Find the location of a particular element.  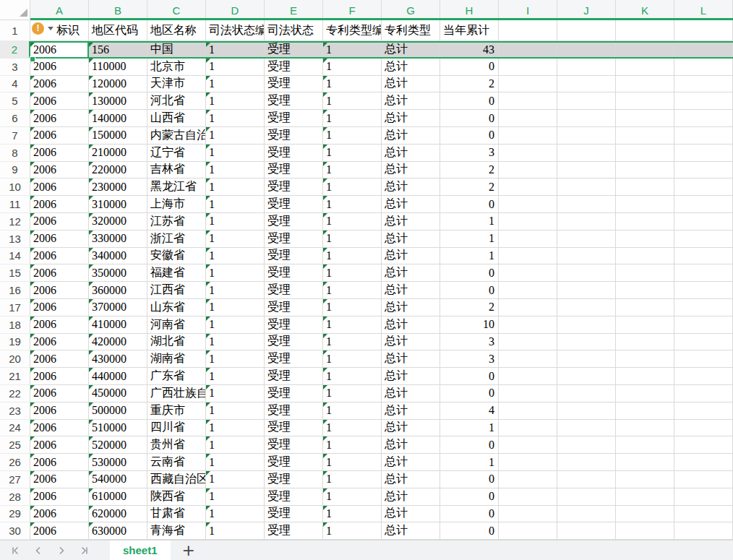

cell-F18: 1 is located at coordinates (353, 325).